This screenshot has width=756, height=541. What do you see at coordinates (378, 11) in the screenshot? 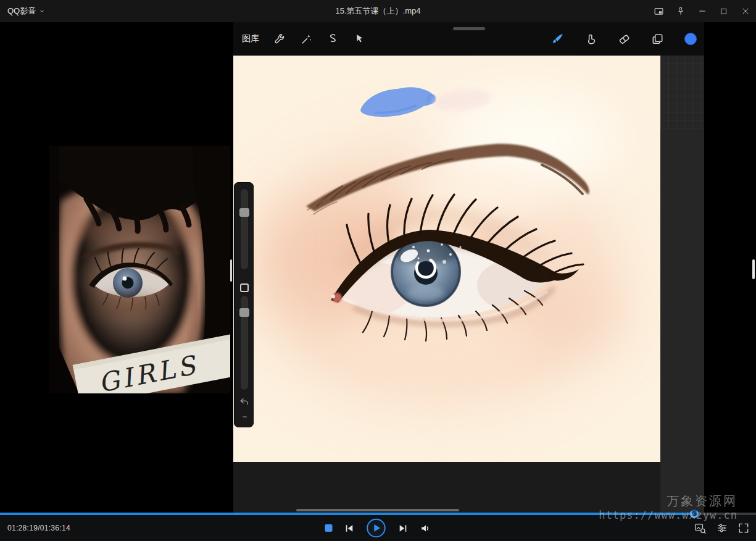
I see `titlebar: QQ影音 15.第五节课（上）.mp4` at bounding box center [378, 11].